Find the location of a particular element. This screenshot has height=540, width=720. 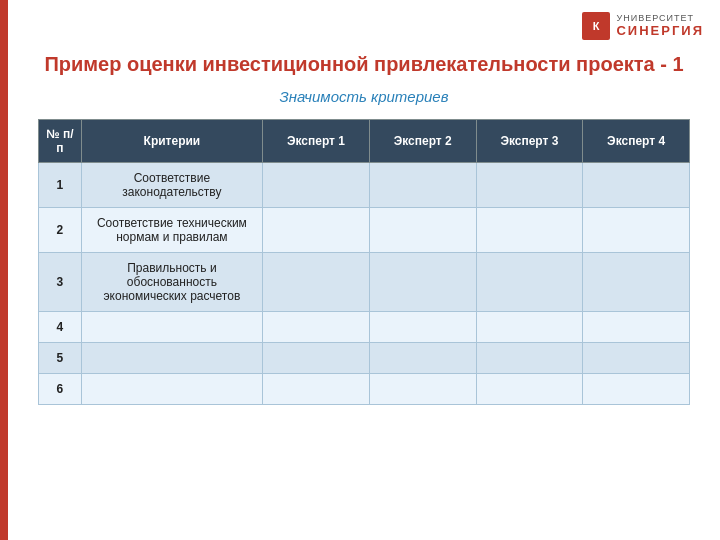

cell-num: 4 is located at coordinates (60, 328).